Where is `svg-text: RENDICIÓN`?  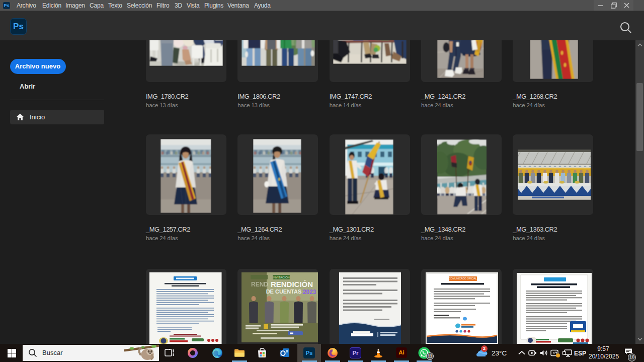 svg-text: RENDICIÓN is located at coordinates (291, 284).